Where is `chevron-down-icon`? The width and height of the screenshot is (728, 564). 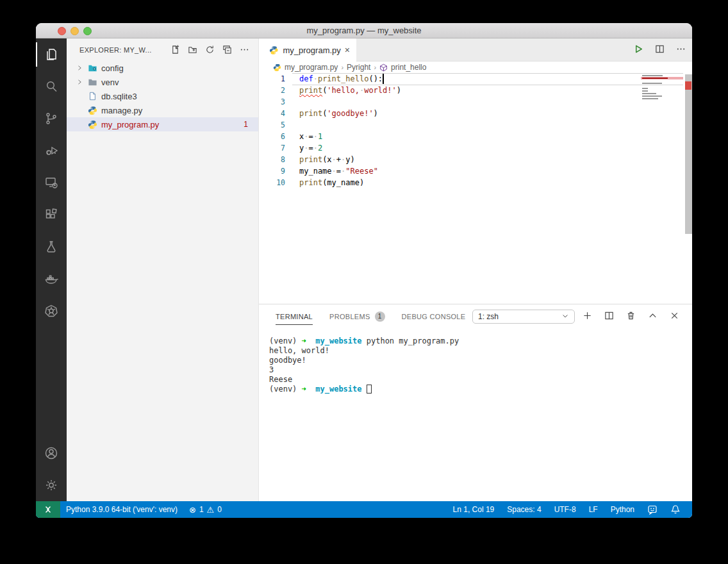 chevron-down-icon is located at coordinates (565, 317).